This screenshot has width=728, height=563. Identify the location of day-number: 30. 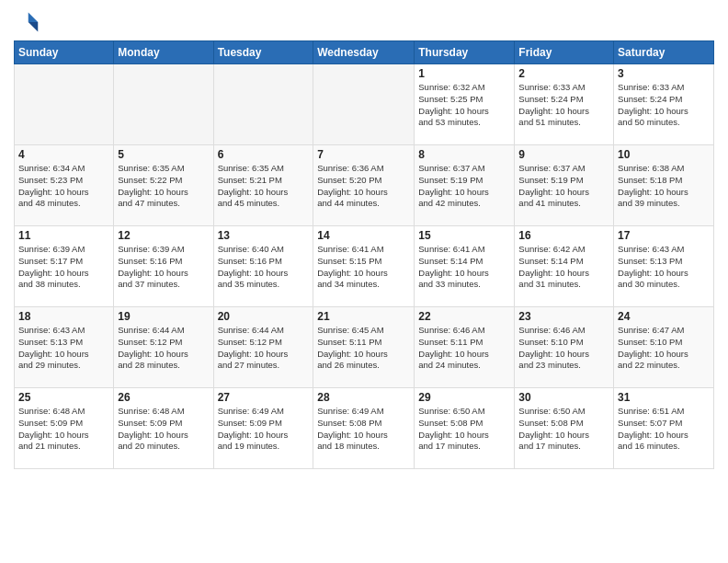
(564, 397).